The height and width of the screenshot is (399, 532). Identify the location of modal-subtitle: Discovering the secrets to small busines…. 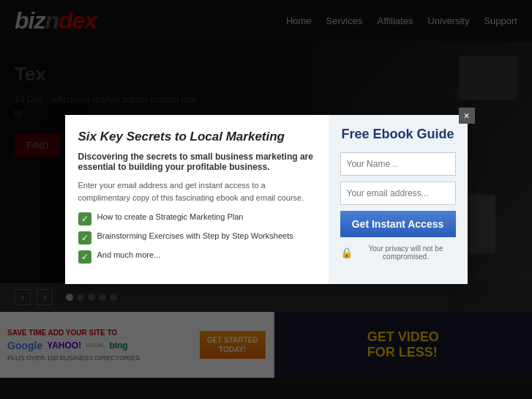
(197, 162).